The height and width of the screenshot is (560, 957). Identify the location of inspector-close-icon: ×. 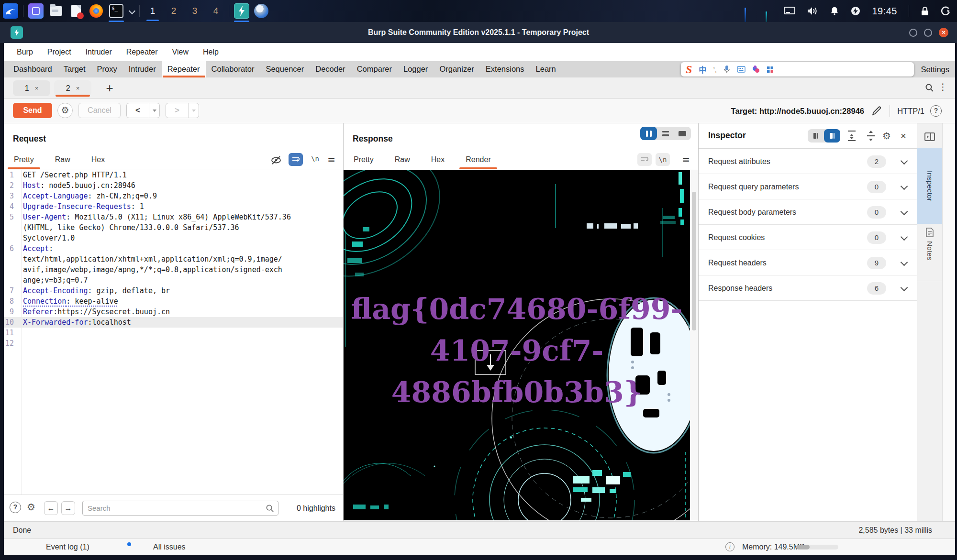
(903, 136).